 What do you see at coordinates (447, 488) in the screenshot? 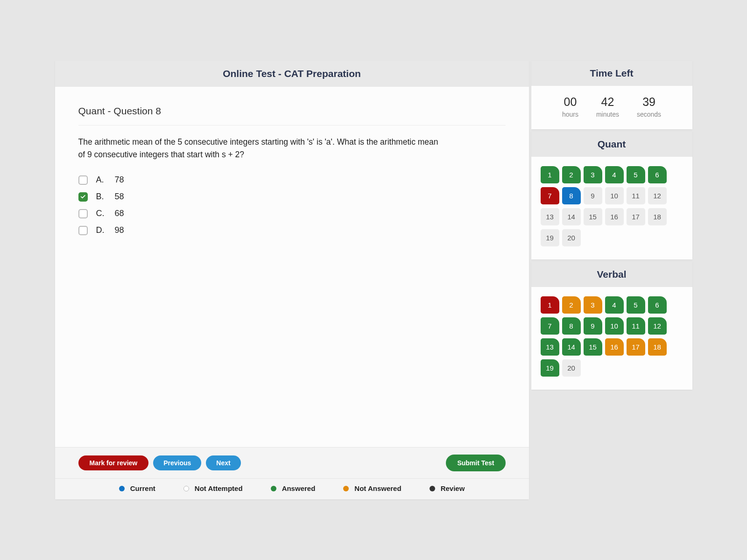
I see `legend-review: Review` at bounding box center [447, 488].